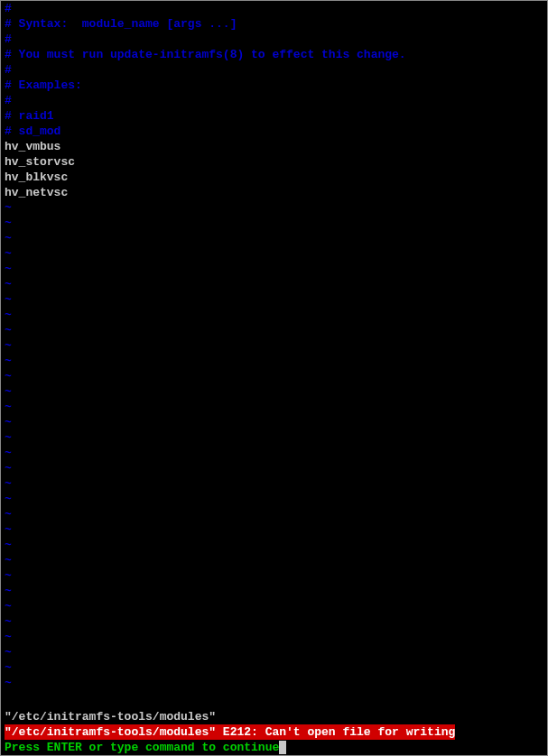  What do you see at coordinates (274, 716) in the screenshot?
I see `status-file-line: "/etc/initramfs-tools/modules"` at bounding box center [274, 716].